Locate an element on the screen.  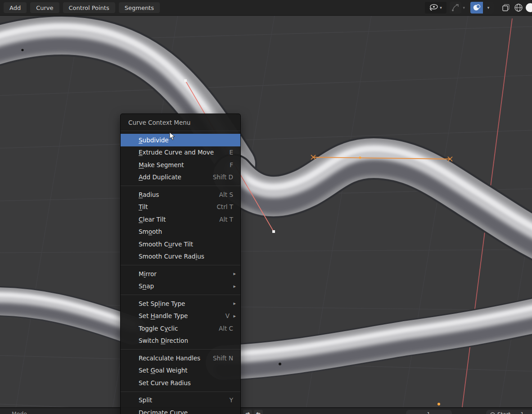
menu-item-label: Toggle Cyclic is located at coordinates (149, 328).